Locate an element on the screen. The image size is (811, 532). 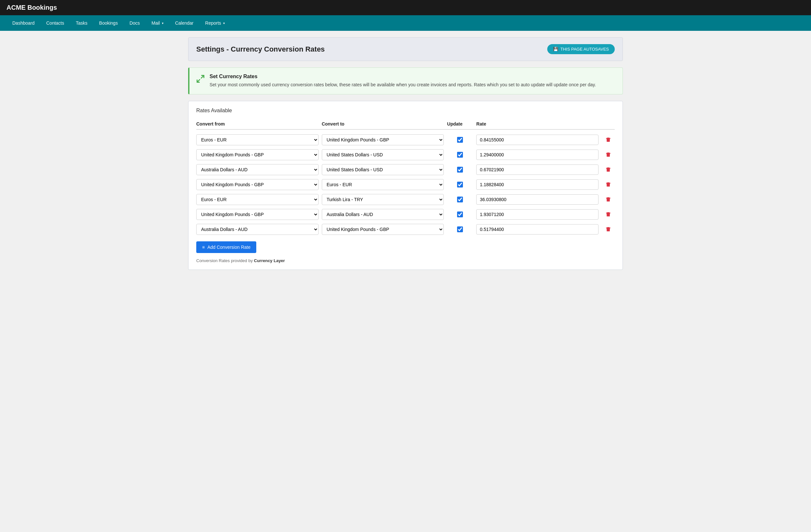
app-title: ACME Bookings is located at coordinates (32, 7).